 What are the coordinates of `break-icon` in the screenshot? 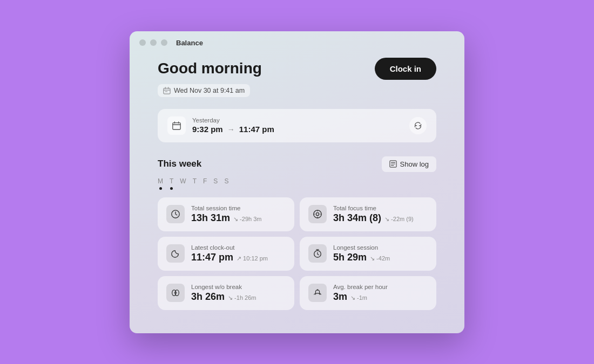 It's located at (318, 293).